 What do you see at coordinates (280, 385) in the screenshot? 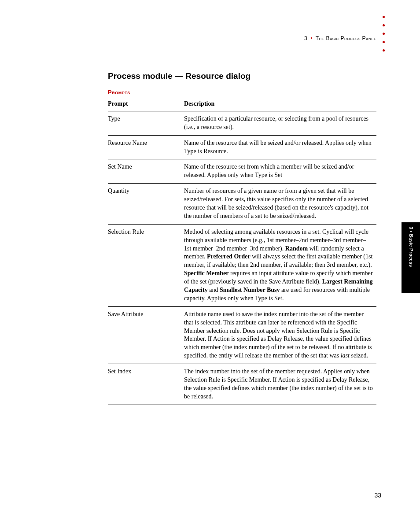
I see `description-cell: The index number into the set of the mem…` at bounding box center [280, 385].